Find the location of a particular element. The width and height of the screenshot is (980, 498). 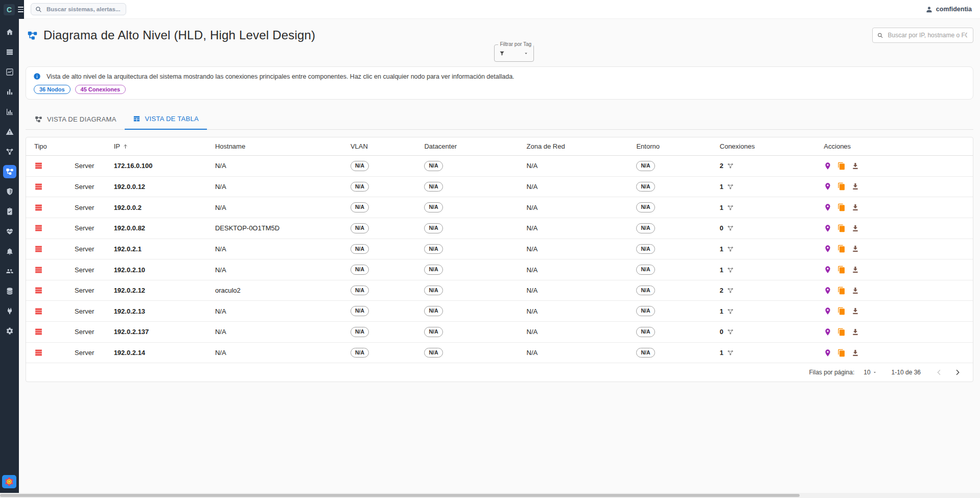

table-row: Server 192.0.0.2 N/A N/A N/A N/A N/A 1 is located at coordinates (500, 207).